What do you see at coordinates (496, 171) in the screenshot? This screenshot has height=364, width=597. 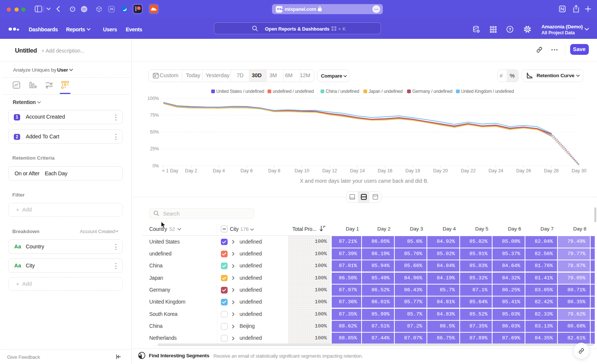 I see `svg-text: Day 24` at bounding box center [496, 171].